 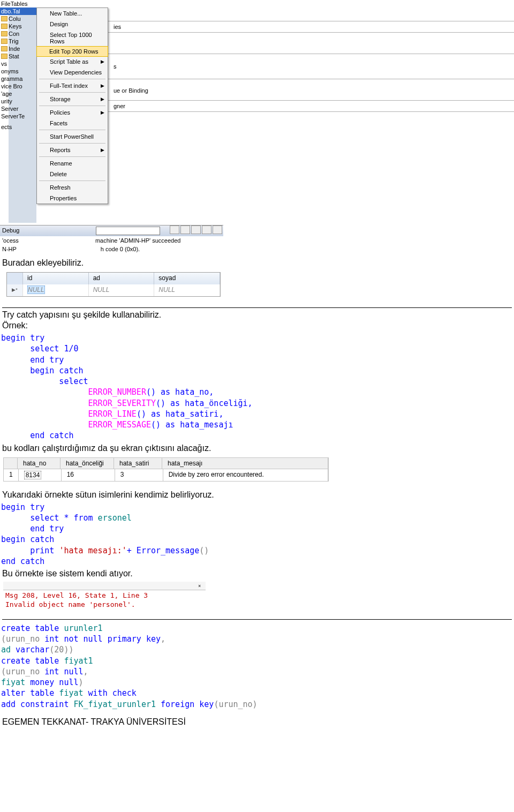 What do you see at coordinates (128, 231) in the screenshot?
I see `debug-dropdown` at bounding box center [128, 231].